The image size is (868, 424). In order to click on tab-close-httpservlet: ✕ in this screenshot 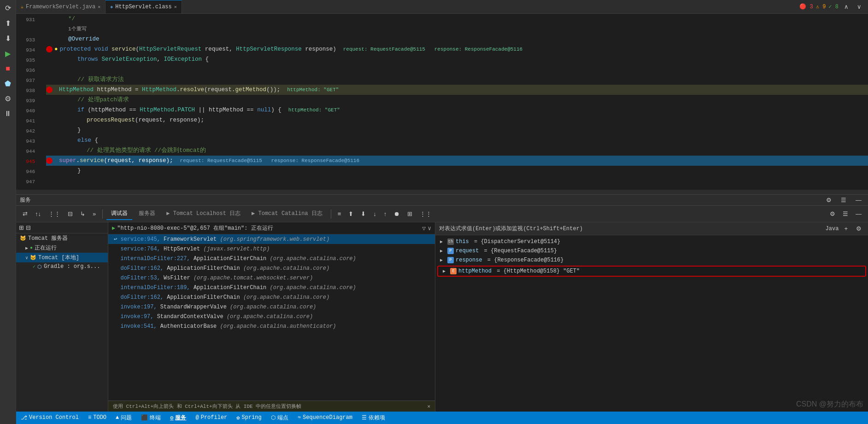, I will do `click(176, 7)`.